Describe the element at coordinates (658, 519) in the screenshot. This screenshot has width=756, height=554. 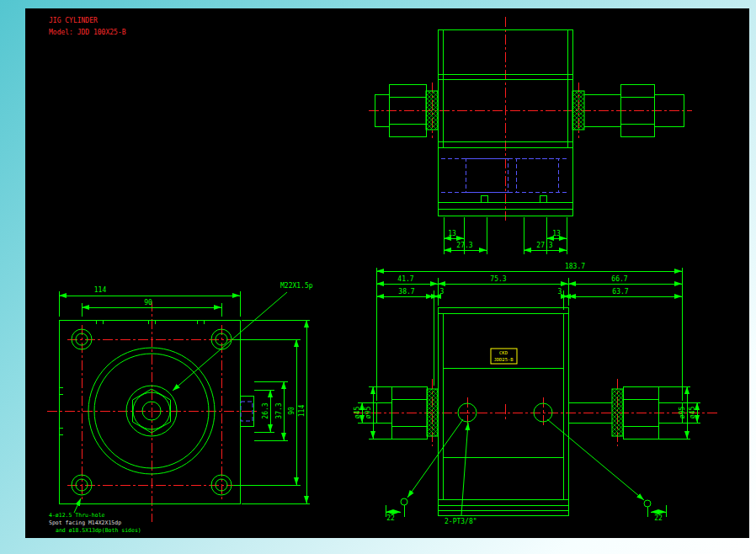
I see `dim-label-22-right: 22` at that location.